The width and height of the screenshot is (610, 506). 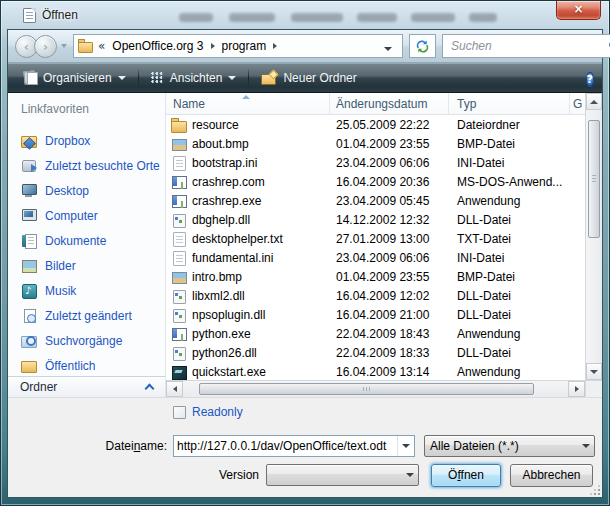 What do you see at coordinates (64, 46) in the screenshot?
I see `nav-history-chevron-icon` at bounding box center [64, 46].